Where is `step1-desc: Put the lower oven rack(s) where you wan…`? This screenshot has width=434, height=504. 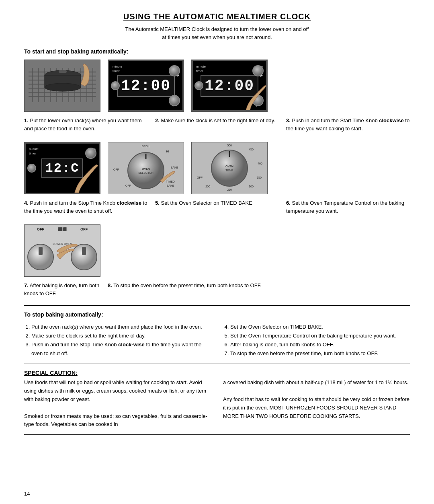
step1-desc: Put the lower oven rack(s) where you wan… is located at coordinates (83, 125).